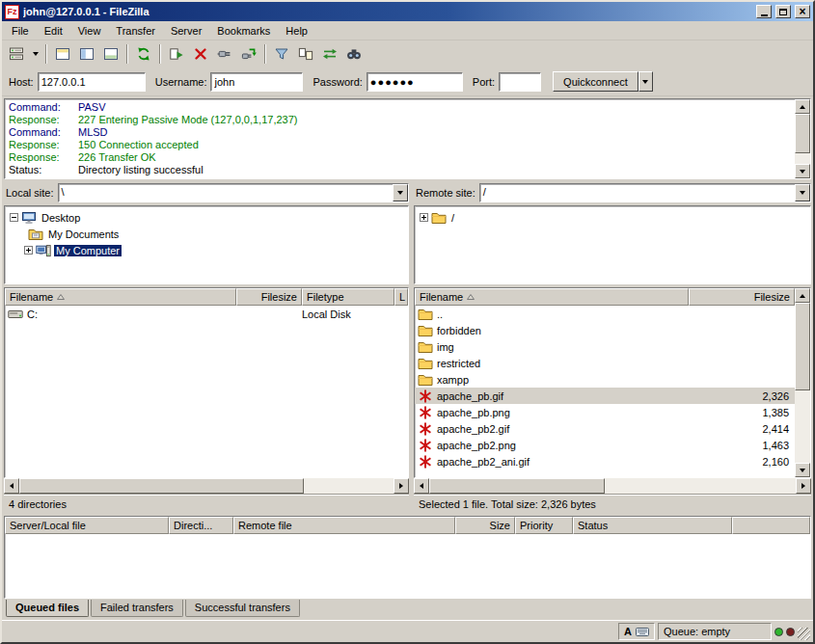  What do you see at coordinates (206, 251) in the screenshot?
I see `tree-item-my-computer: My Computer` at bounding box center [206, 251].